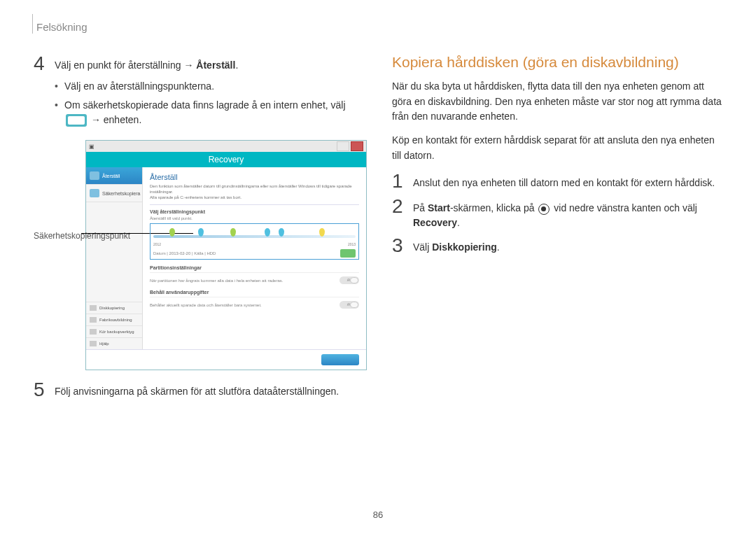 This screenshot has height=534, width=756. What do you see at coordinates (456, 248) in the screenshot?
I see `step-3-text: Välj Diskkopiering.` at bounding box center [456, 248].